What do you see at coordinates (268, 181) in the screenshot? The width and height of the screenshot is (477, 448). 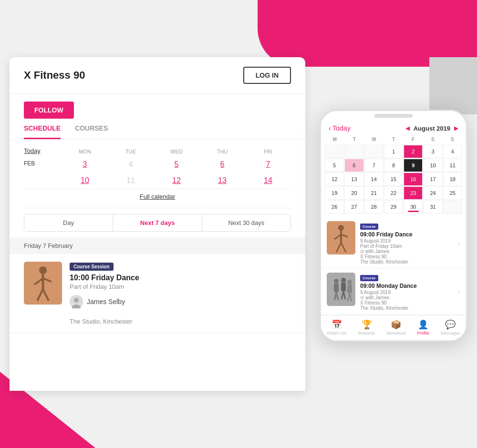 I see `date-14: 14` at bounding box center [268, 181].